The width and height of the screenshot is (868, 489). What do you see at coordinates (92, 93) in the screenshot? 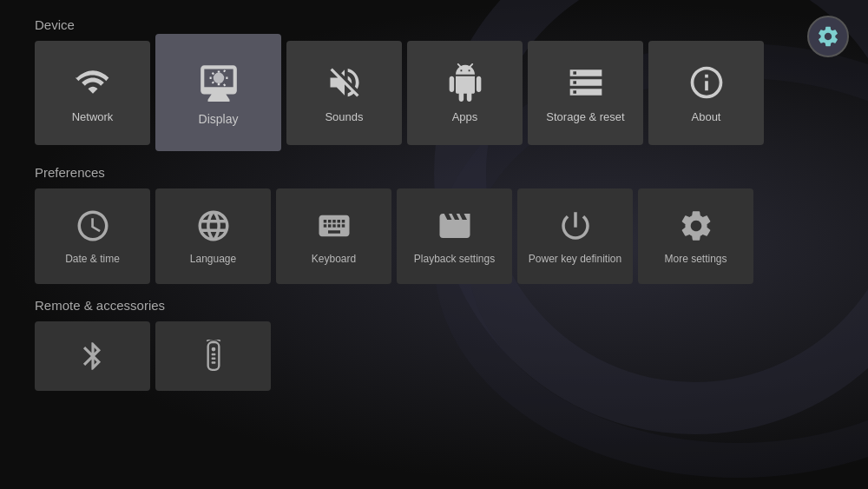
I see `tile-network: Network` at bounding box center [92, 93].